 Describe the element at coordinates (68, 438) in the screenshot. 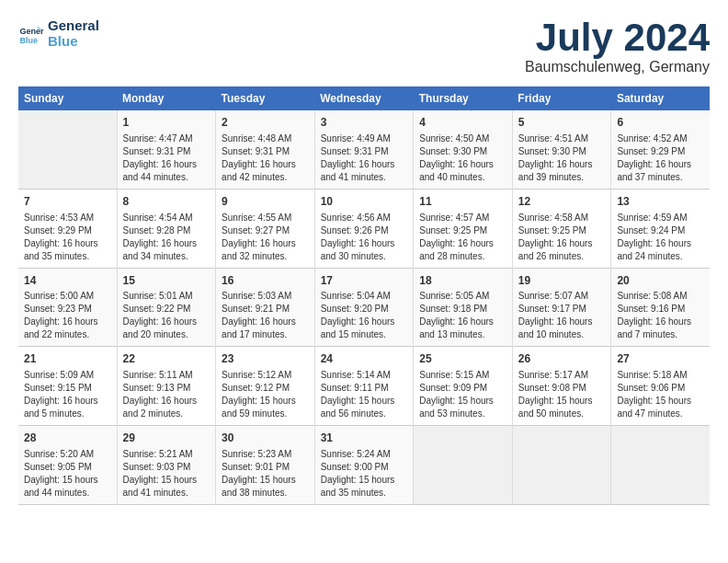

I see `day-number: 28` at that location.